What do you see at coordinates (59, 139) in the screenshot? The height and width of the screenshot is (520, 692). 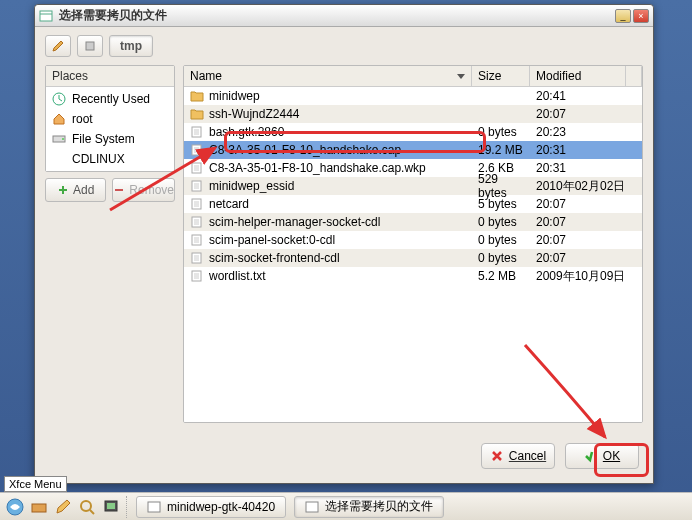 I see `drive-icon` at bounding box center [59, 139].